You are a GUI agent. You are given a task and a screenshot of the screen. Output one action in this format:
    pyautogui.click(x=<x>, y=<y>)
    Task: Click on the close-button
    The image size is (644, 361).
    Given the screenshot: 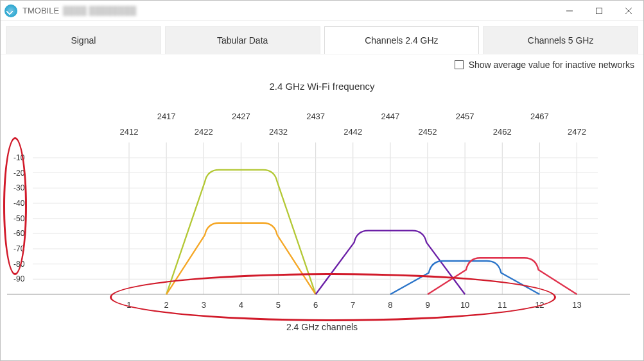 What is the action you would take?
    pyautogui.click(x=629, y=10)
    